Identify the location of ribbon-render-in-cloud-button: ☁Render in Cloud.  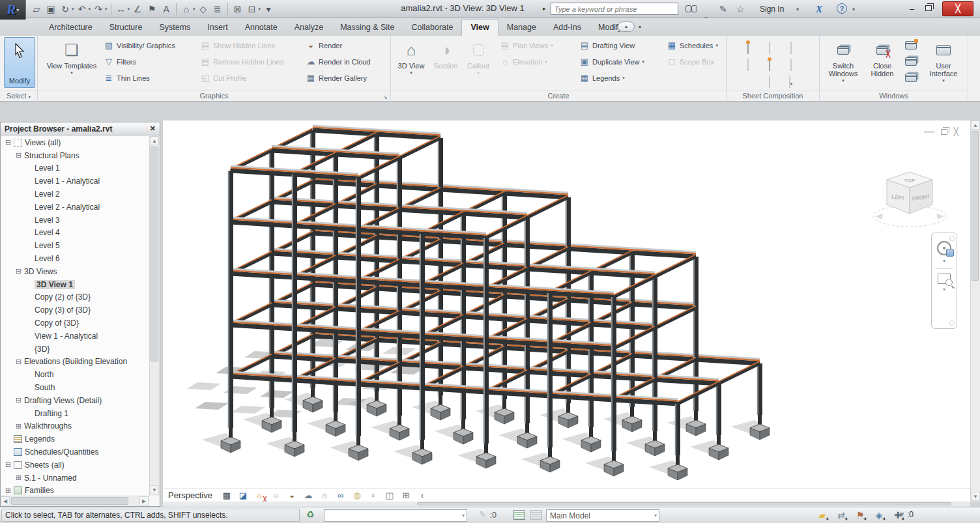
(338, 61).